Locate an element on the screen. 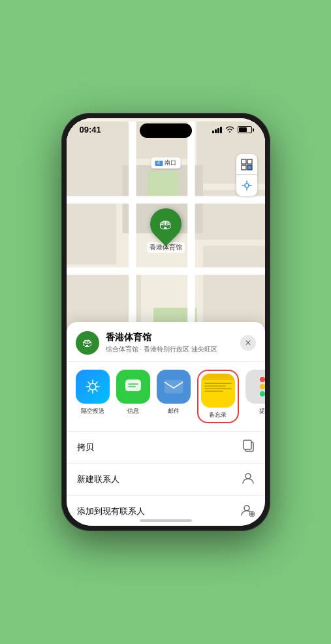 The height and width of the screenshot is (644, 331). wifi-icon is located at coordinates (230, 129).